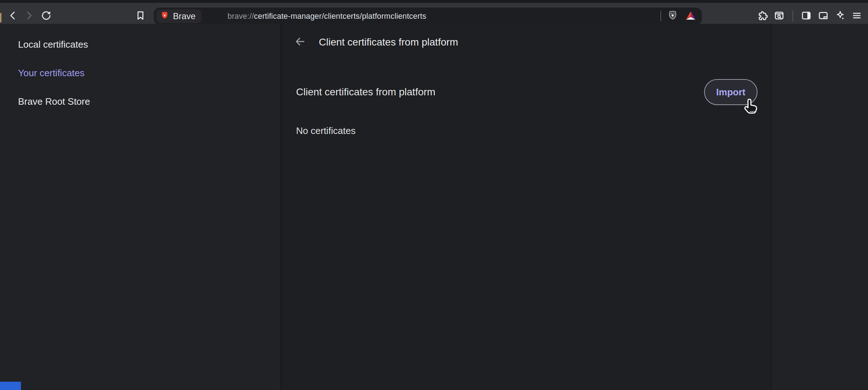 This screenshot has width=868, height=390. Describe the element at coordinates (434, 13) in the screenshot. I see `browser-toolbar: Brave brave://certificate-manager/client…` at that location.